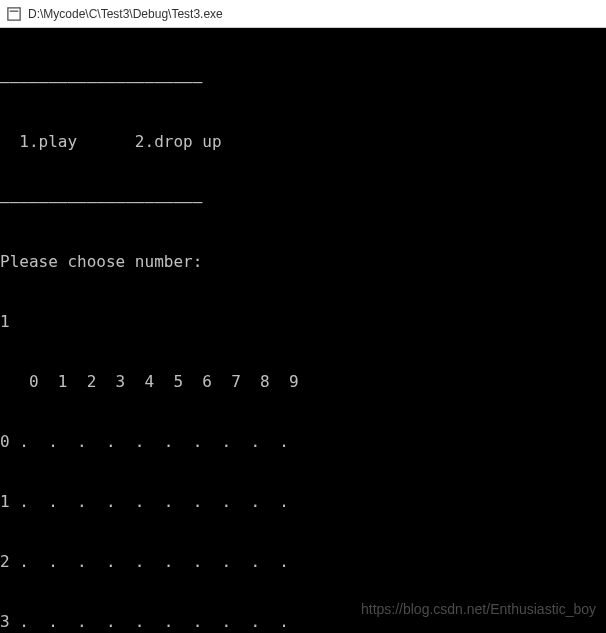  I want to click on prompt-choose: Please choose number:, so click(303, 262).